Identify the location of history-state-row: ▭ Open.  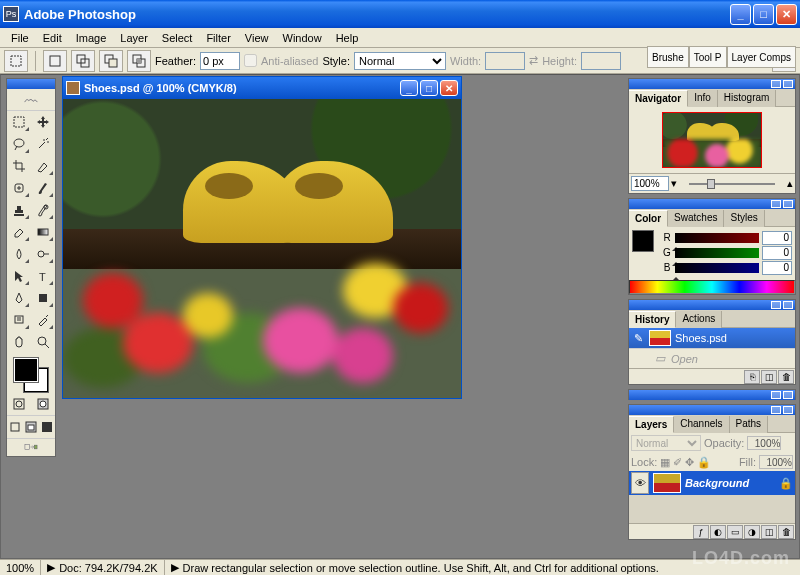
(712, 358).